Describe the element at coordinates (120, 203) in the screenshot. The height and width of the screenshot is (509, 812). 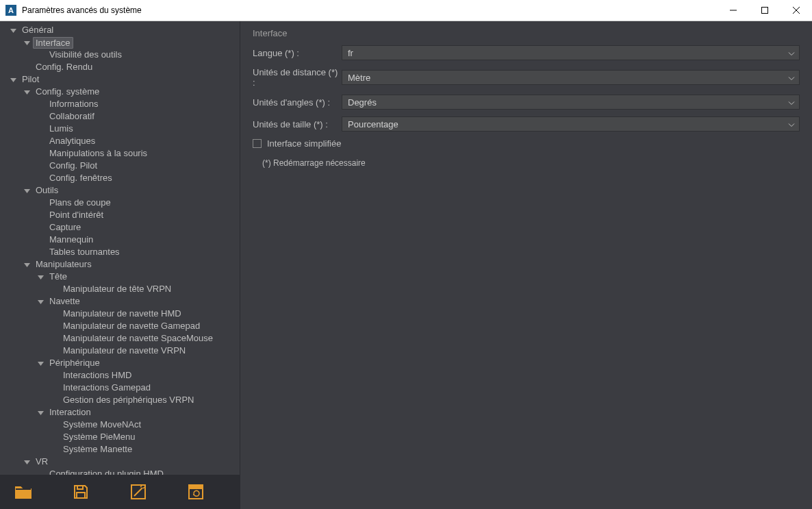
I see `tree-item: Plans de coupe` at that location.